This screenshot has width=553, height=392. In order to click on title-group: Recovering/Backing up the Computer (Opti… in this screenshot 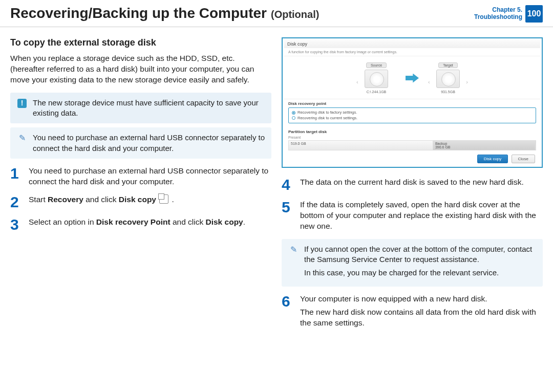, I will do `click(165, 13)`.